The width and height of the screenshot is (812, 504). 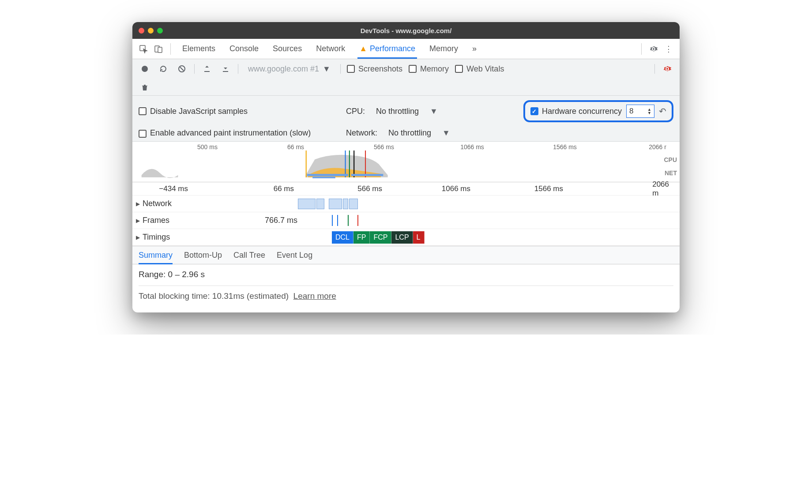 What do you see at coordinates (474, 49) in the screenshot?
I see `overflow-label: »` at bounding box center [474, 49].